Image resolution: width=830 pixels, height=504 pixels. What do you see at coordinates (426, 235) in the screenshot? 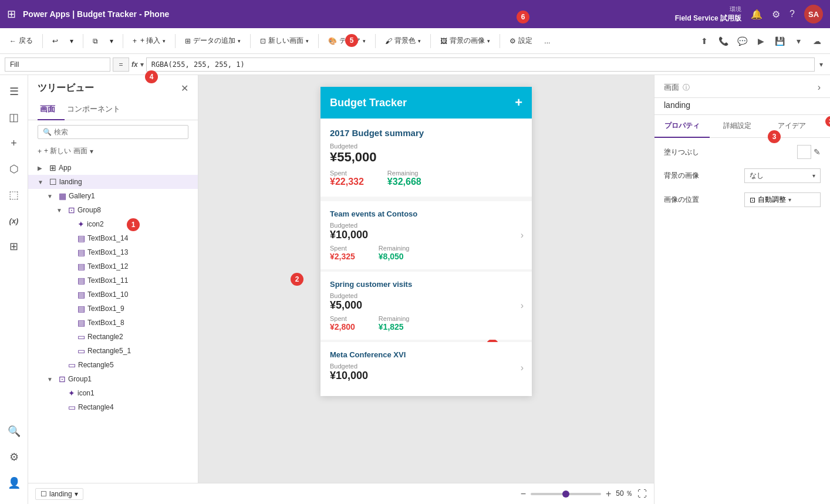
I see `budget-item-0: Team events at Contoso Budgeted ¥10,000 …` at bounding box center [426, 235].